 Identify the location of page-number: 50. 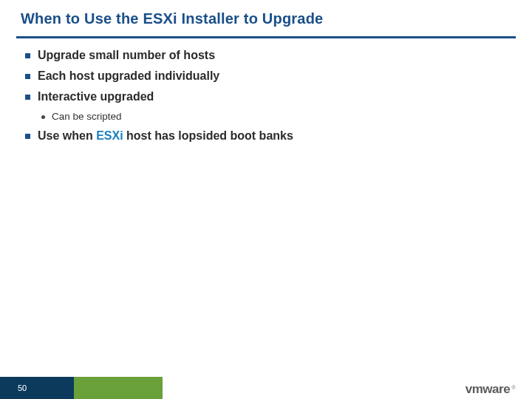
(22, 388).